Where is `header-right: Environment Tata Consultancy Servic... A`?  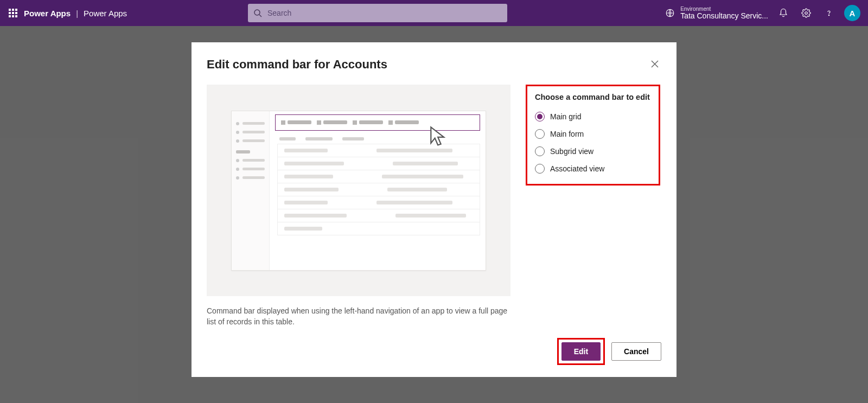
header-right: Environment Tata Consultancy Servic... A is located at coordinates (764, 13).